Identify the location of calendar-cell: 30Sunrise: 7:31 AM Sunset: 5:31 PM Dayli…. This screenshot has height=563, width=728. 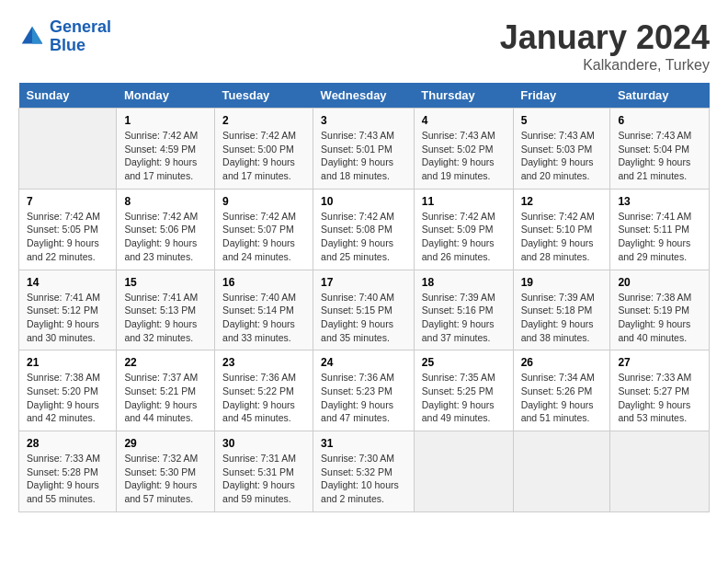
(265, 472).